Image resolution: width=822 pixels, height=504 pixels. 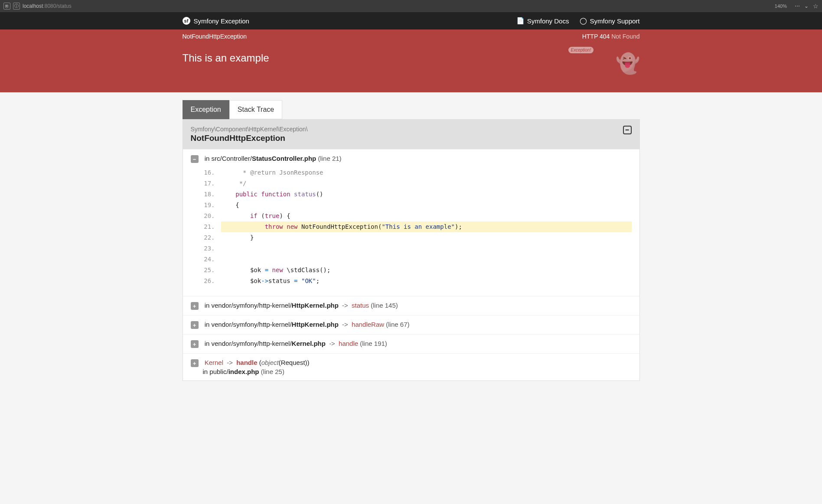 What do you see at coordinates (418, 205) in the screenshot?
I see `code-line: 19. {` at bounding box center [418, 205].